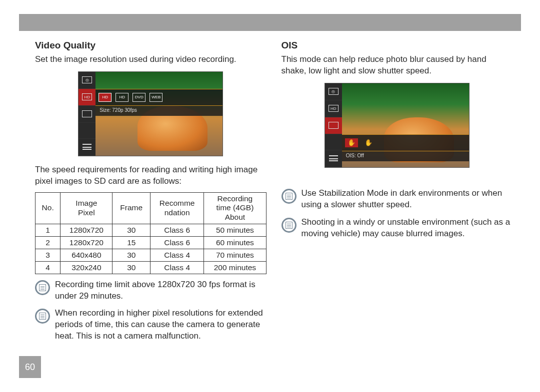 This screenshot has height=392, width=540. What do you see at coordinates (177, 208) in the screenshot?
I see `th-recommendation: Recommendation` at bounding box center [177, 208].